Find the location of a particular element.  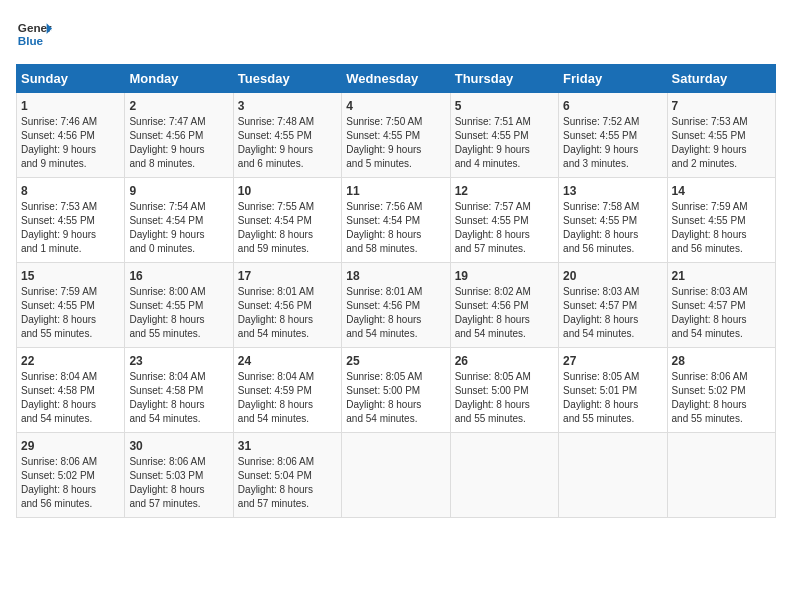

calendar-cell: 25Sunrise: 8:05 AM Sunset: 5:00 PM Dayli… is located at coordinates (396, 390).